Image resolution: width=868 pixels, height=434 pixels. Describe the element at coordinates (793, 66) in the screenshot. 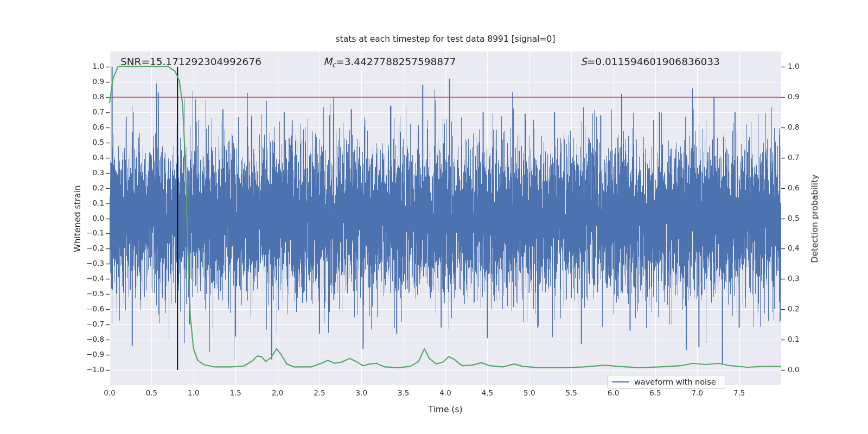

I see `y-tick-label-right: 1.0` at that location.